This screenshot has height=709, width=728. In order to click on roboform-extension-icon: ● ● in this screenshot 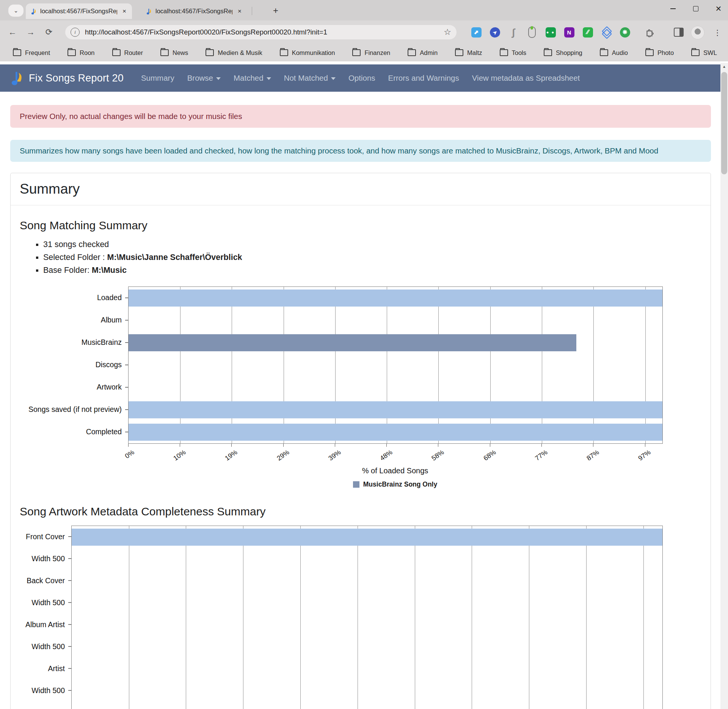, I will do `click(551, 32)`.